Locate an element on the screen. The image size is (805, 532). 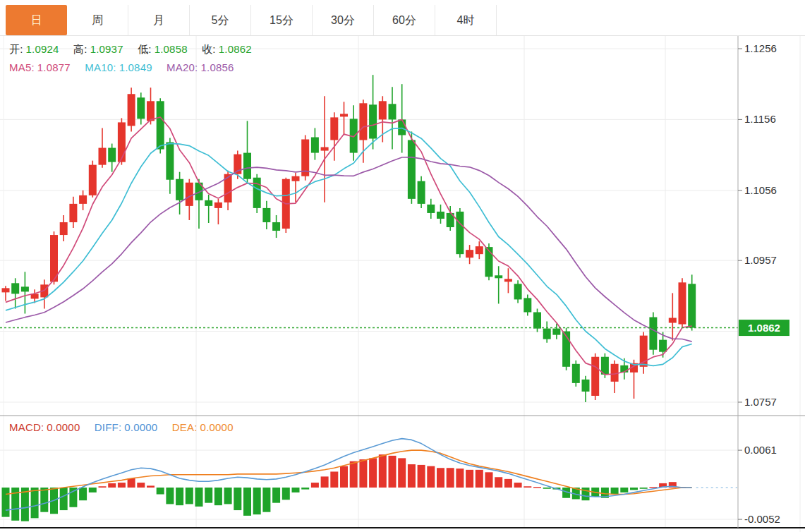
svg-text: 1.0757 is located at coordinates (761, 402).